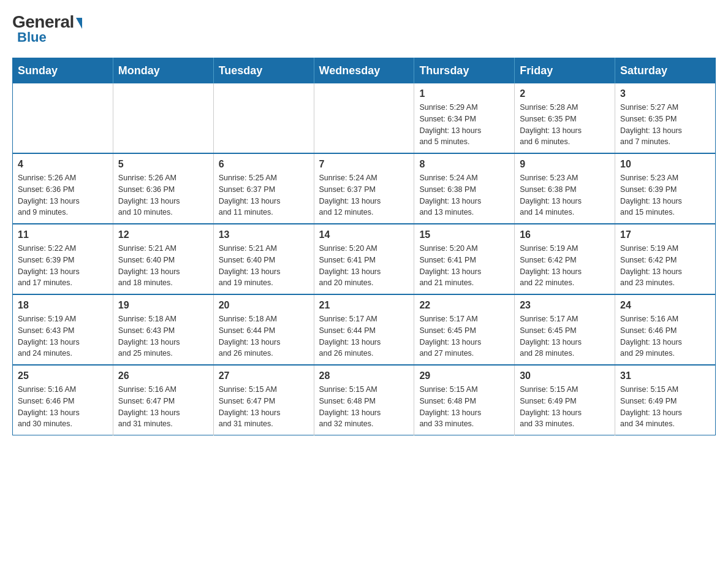 This screenshot has height=563, width=728. What do you see at coordinates (665, 400) in the screenshot?
I see `calendar-day-cell: 31Sunrise: 5:15 AM Sunset: 6:49 PM Dayli…` at bounding box center [665, 400].